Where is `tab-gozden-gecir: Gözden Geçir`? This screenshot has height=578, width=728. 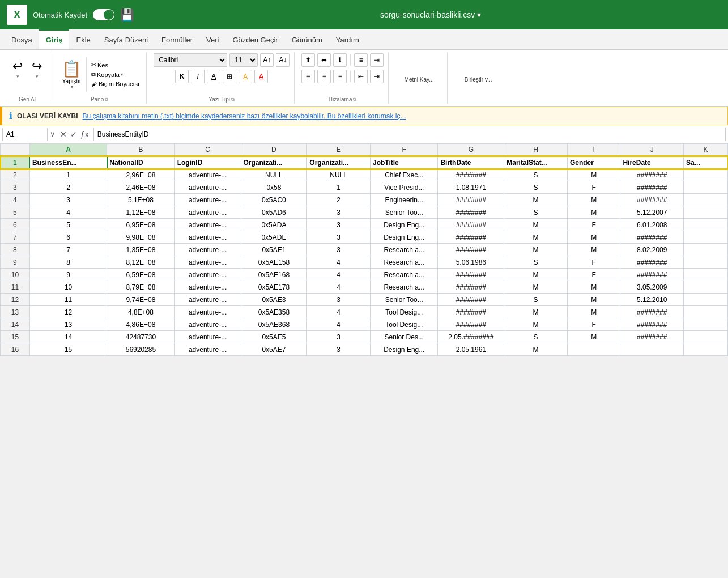
tab-gozden-gecir: Gözden Geçir is located at coordinates (255, 40).